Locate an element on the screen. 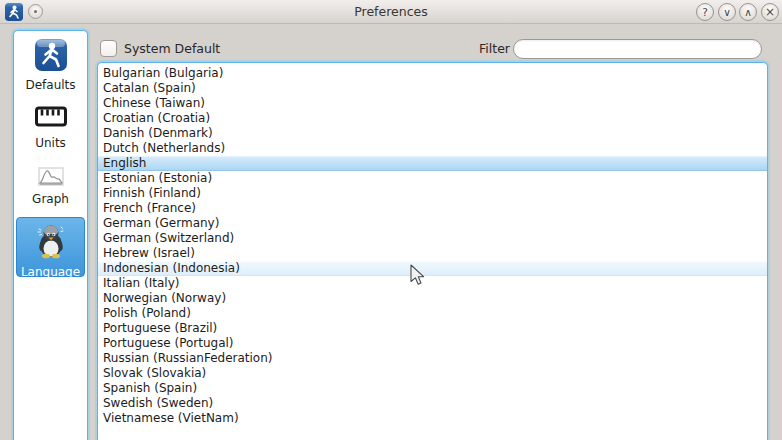  unshade-button: ∧ is located at coordinates (748, 12).